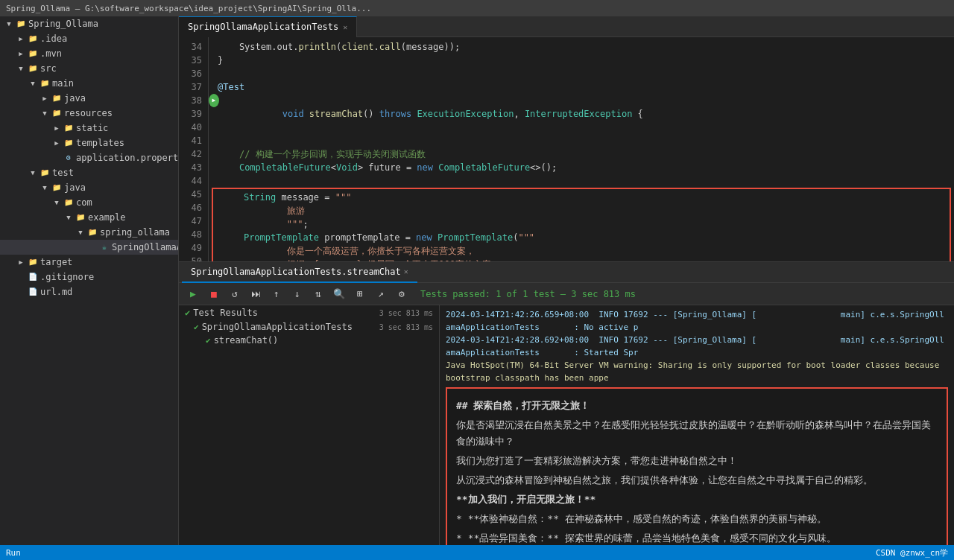 This screenshot has width=954, height=560. I want to click on tab-close-btn: ✕, so click(345, 27).